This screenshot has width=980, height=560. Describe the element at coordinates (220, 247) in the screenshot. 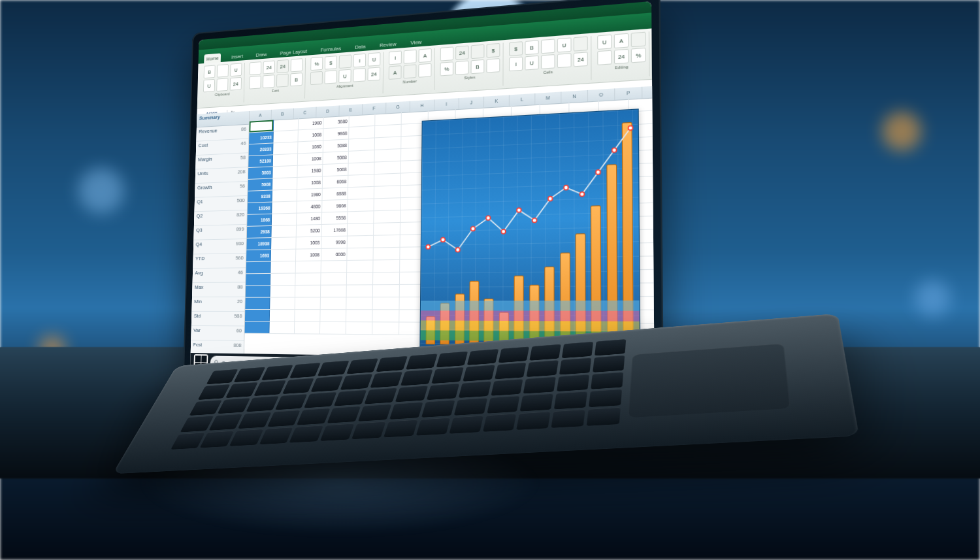

I see `summary-row: Q4930` at that location.